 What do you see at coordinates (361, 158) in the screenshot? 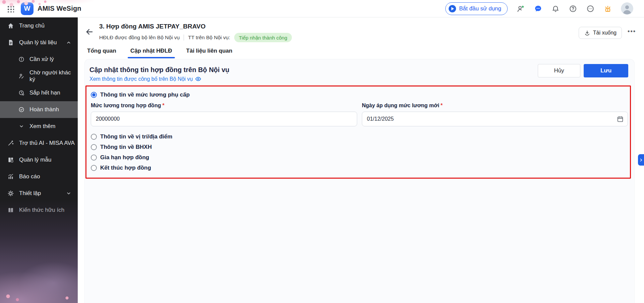
I see `radio-option-contract-extension: Gia hạn hợp đồng` at bounding box center [361, 158].